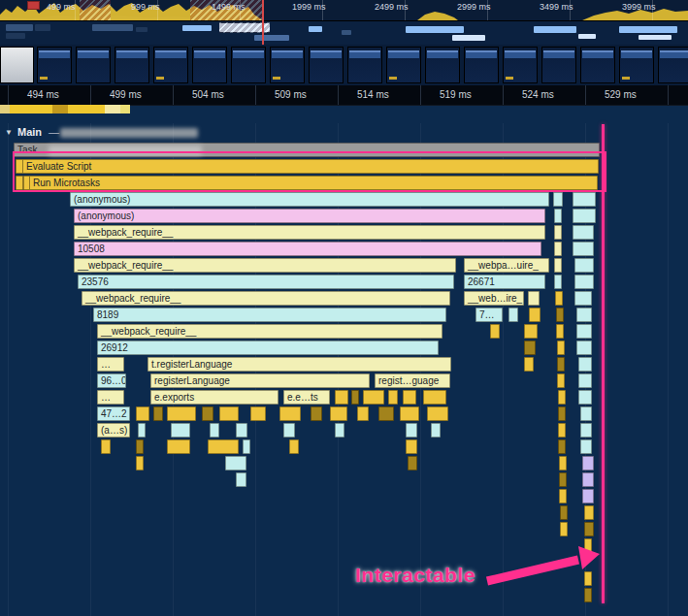 The image size is (688, 616). What do you see at coordinates (310, 200) in the screenshot?
I see `flame-frame: (anonymous)` at bounding box center [310, 200].